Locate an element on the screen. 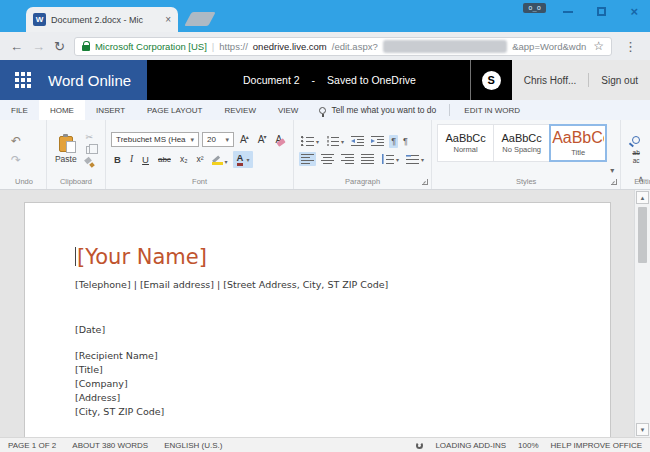 This screenshot has height=452, width=650. zoom-level: 100% is located at coordinates (528, 446).